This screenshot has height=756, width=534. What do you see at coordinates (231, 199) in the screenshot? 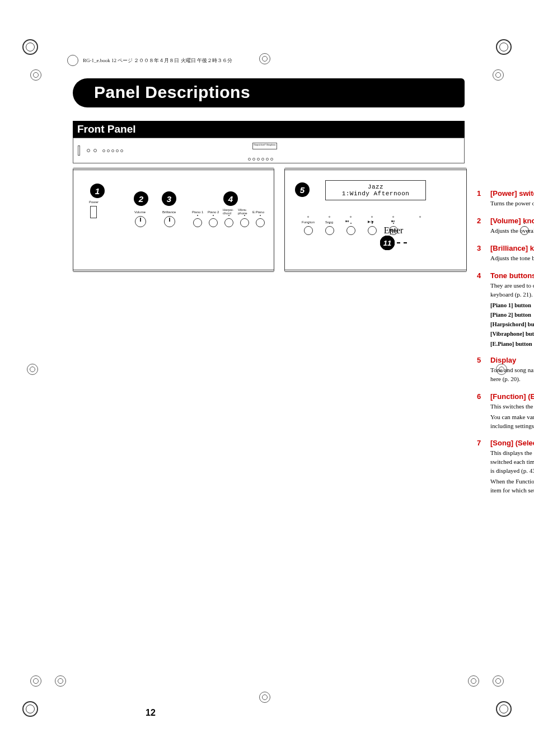
I see `callout-4: 4` at bounding box center [231, 199].